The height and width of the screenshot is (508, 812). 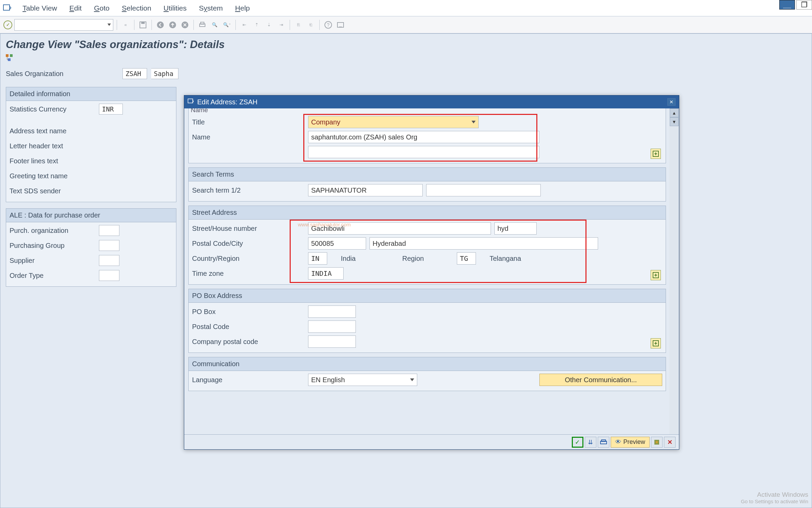 I want to click on company-postal-label: Company postal code, so click(x=248, y=342).